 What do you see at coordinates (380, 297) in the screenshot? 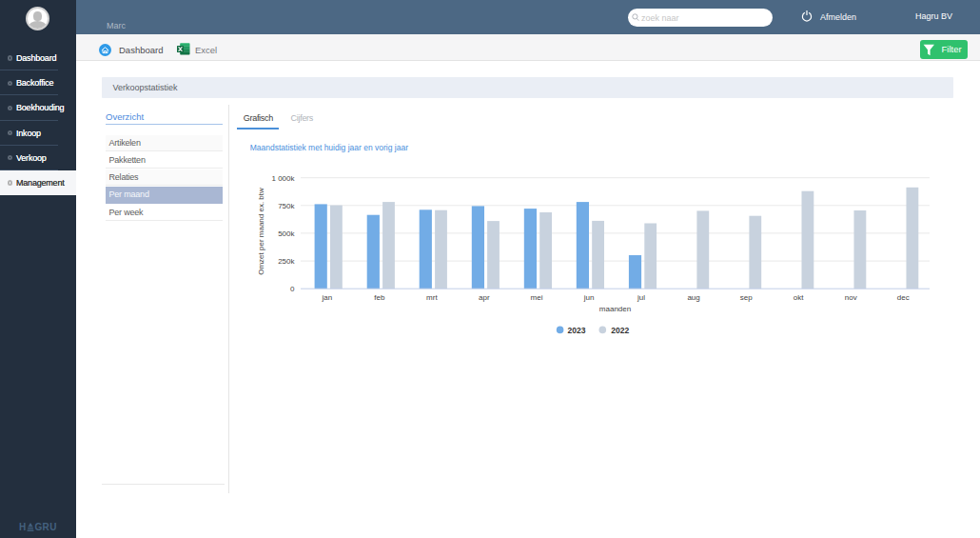
I see `svg-text: feb` at bounding box center [380, 297].